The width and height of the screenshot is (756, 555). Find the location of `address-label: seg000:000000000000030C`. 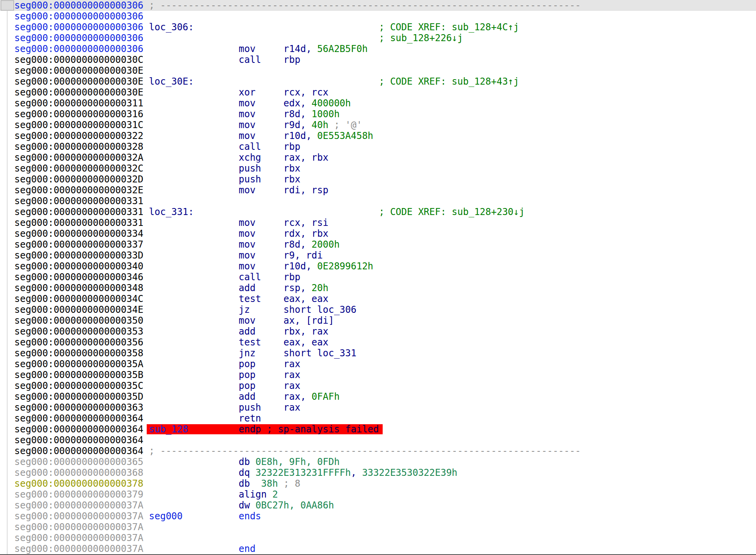

address-label: seg000:000000000000030C is located at coordinates (79, 60).